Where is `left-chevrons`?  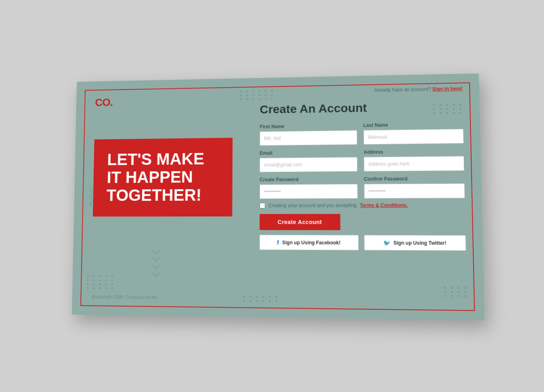
left-chevrons is located at coordinates (92, 197).